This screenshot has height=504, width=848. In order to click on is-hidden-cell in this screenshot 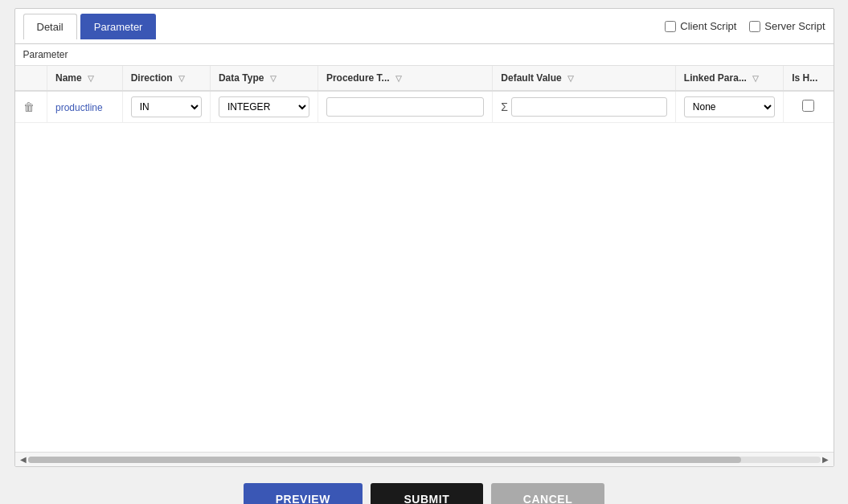, I will do `click(809, 107)`.